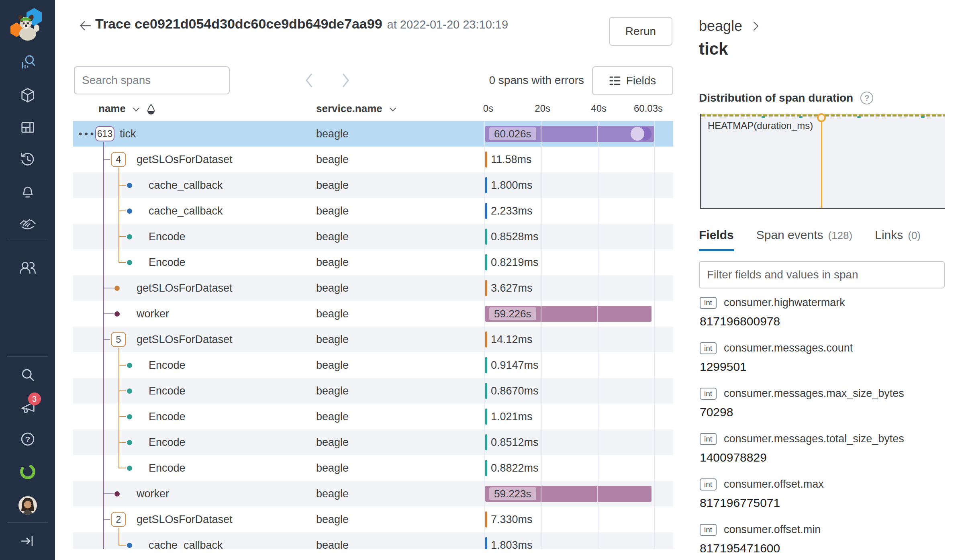 The height and width of the screenshot is (560, 964). I want to click on span-row-cache_callback: cache_callbackbeagle1.803ms, so click(373, 541).